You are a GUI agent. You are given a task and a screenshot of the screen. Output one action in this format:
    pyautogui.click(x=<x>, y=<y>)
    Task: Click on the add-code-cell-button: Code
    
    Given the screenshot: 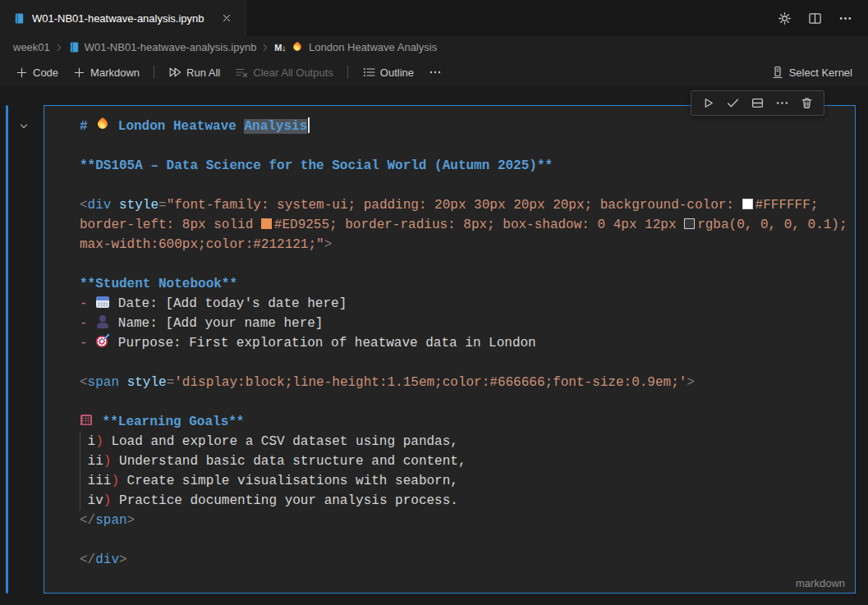 What is the action you would take?
    pyautogui.click(x=37, y=72)
    